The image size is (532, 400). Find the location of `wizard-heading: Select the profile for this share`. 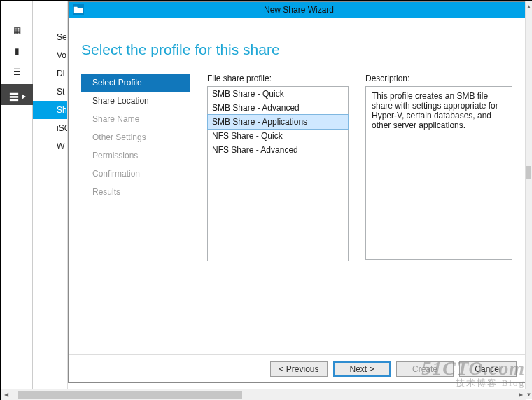

wizard-heading: Select the profile for this share is located at coordinates (297, 50).